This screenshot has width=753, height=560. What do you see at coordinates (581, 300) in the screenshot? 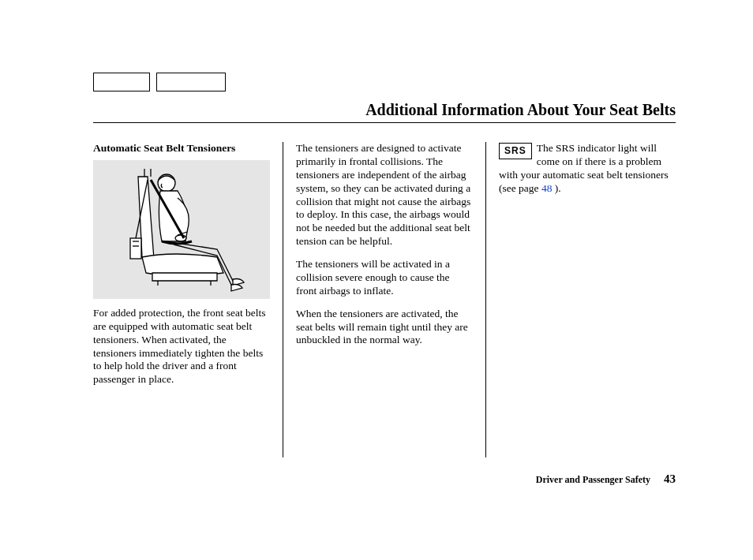
I see `column-3: SRS The SRS indicator light will come on…` at bounding box center [581, 300].